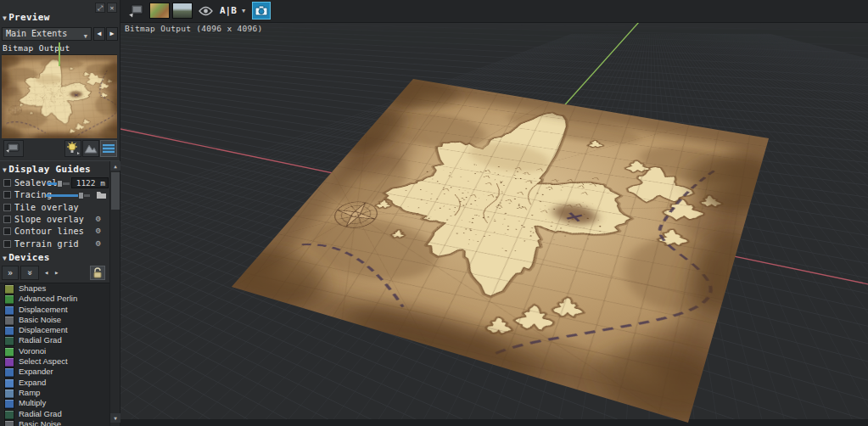  What do you see at coordinates (32, 382) in the screenshot?
I see `device-label: Expand` at bounding box center [32, 382].